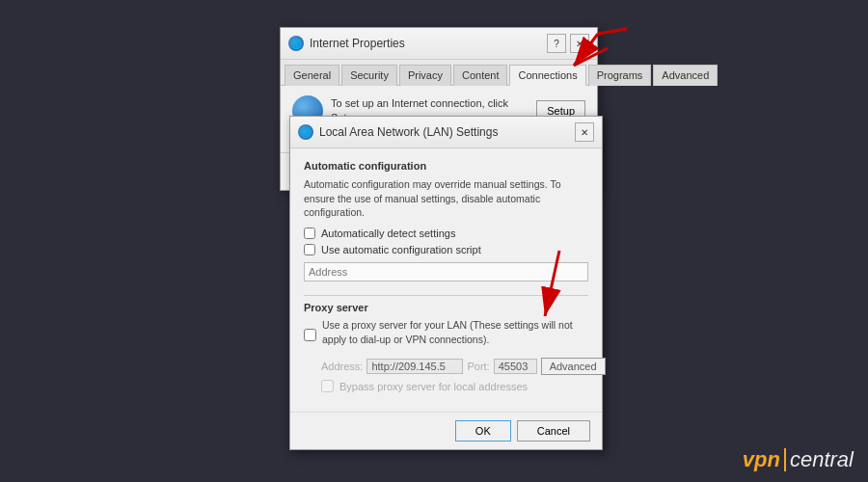 The width and height of the screenshot is (868, 482). What do you see at coordinates (446, 133) in the screenshot?
I see `lan-titlebar: 🌐 Local Area Network (LAN) Settings ✕` at bounding box center [446, 133].